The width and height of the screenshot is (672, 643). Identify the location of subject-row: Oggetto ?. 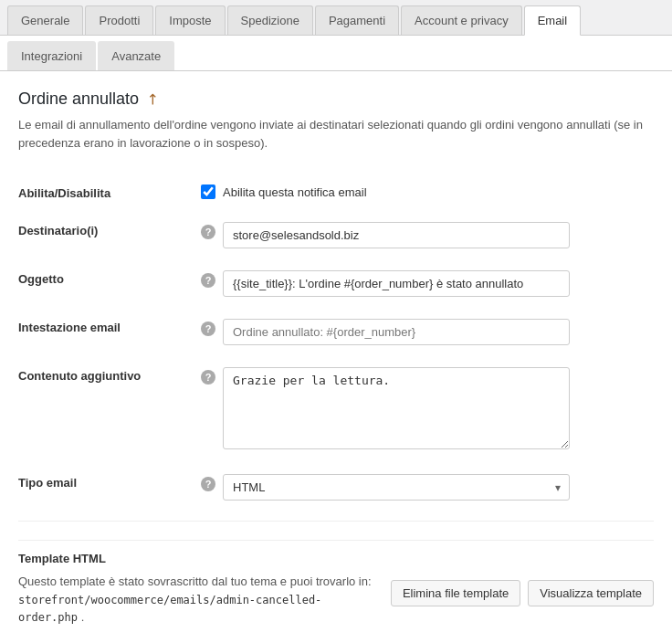
(336, 283).